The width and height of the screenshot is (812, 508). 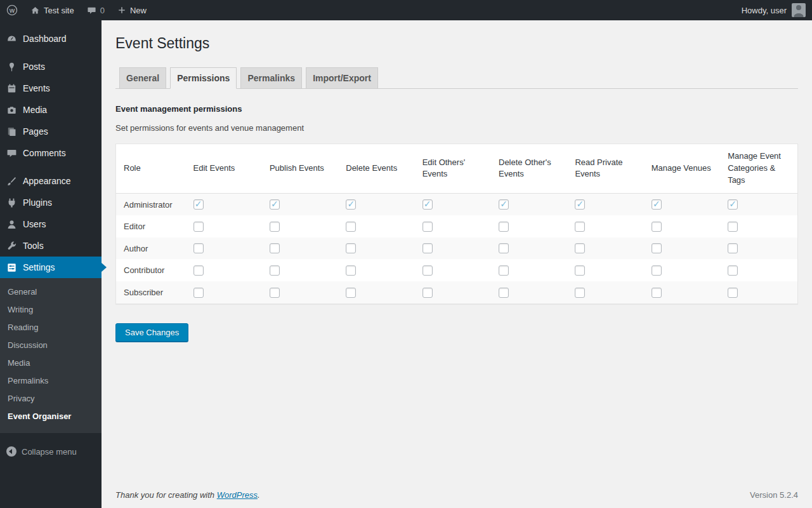 What do you see at coordinates (342, 77) in the screenshot?
I see `tab-import-export: Import/Export` at bounding box center [342, 77].